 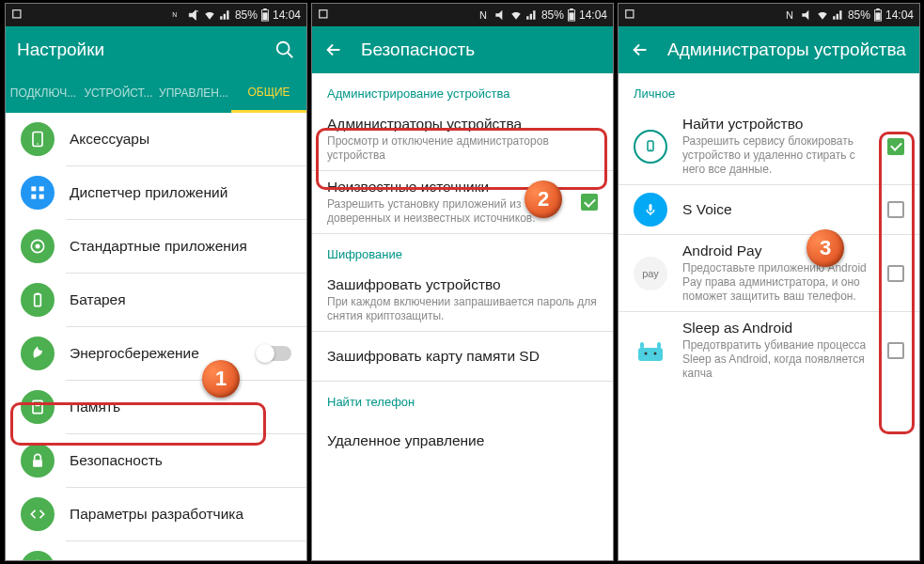 What do you see at coordinates (769, 350) in the screenshot?
I see `admin-sleep-android: Sleep as Android Предотвратить убивание …` at bounding box center [769, 350].